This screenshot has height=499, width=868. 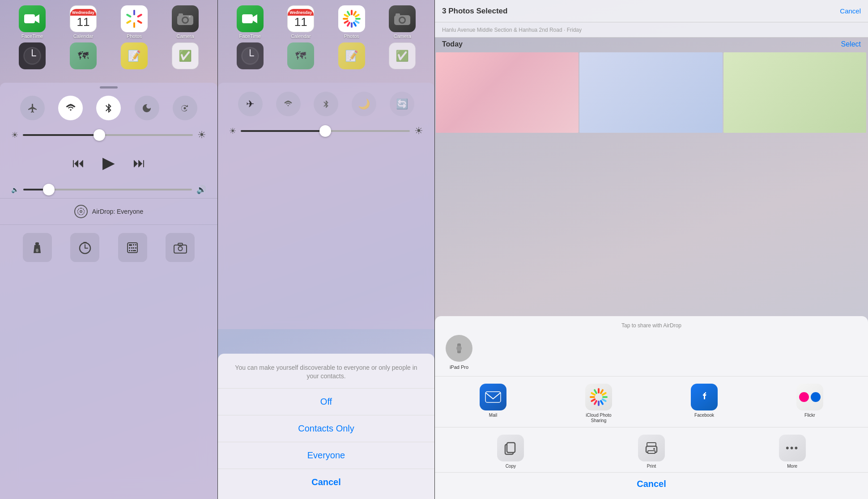 What do you see at coordinates (599, 397) in the screenshot?
I see `icloud-share-icon` at bounding box center [599, 397].